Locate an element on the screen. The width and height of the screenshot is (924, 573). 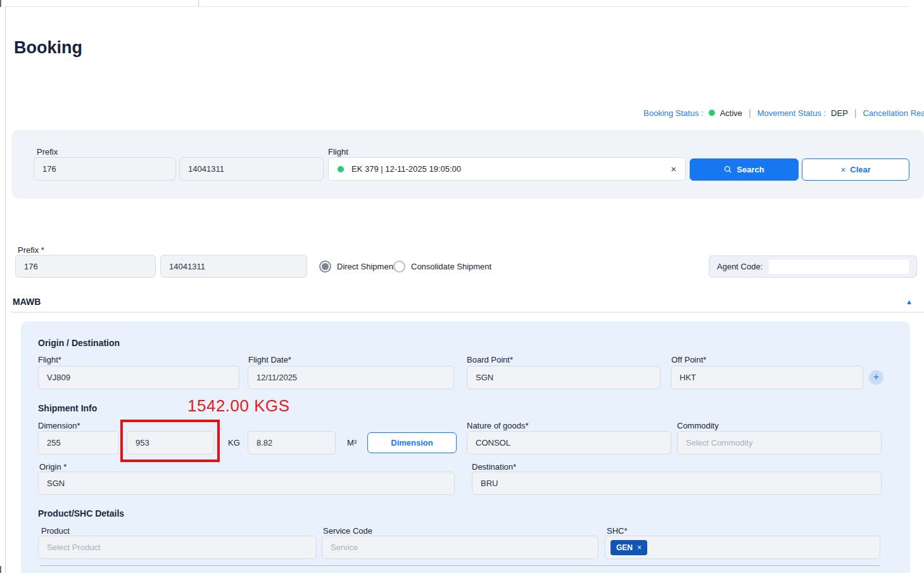
flight-number-input is located at coordinates (139, 378).